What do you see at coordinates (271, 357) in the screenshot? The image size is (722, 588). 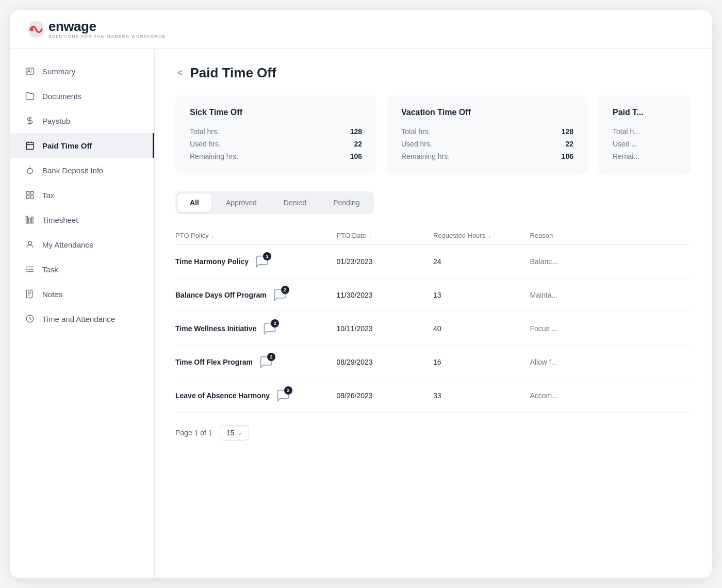 I see `badge-count-3: 2` at bounding box center [271, 357].